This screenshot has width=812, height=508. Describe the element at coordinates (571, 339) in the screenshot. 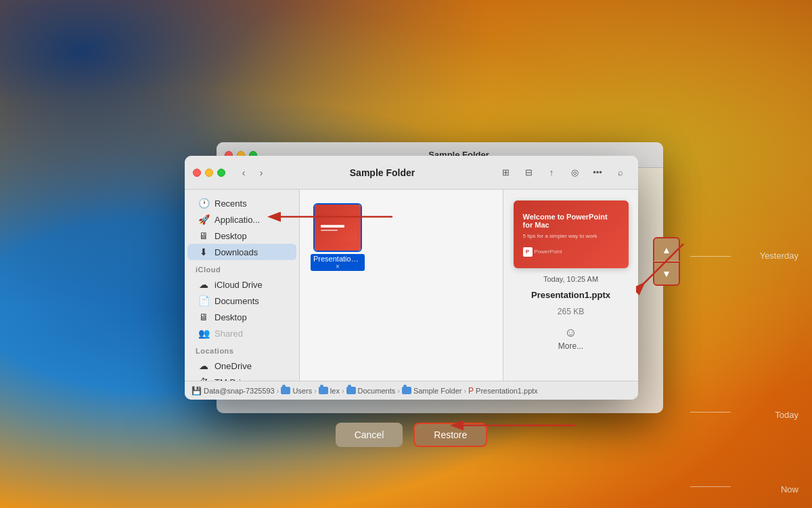

I see `preview-more-button: ☺ More...` at that location.